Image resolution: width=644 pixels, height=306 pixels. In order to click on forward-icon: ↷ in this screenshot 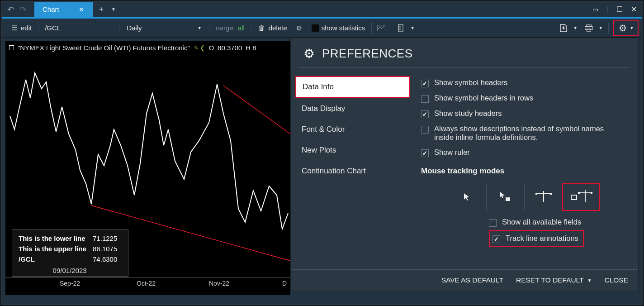, I will do `click(23, 10)`.